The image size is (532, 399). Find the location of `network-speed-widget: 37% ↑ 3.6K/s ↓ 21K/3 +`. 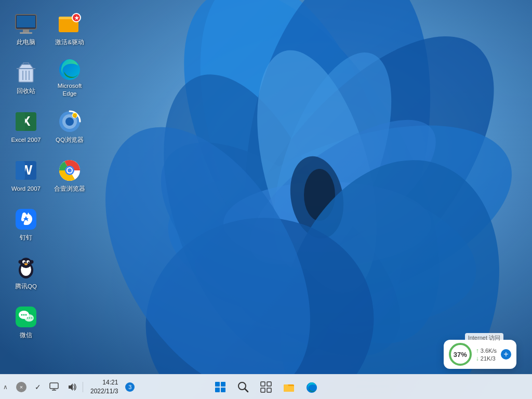

network-speed-widget: 37% ↑ 3.6K/s ↓ 21K/3 + is located at coordinates (480, 354).